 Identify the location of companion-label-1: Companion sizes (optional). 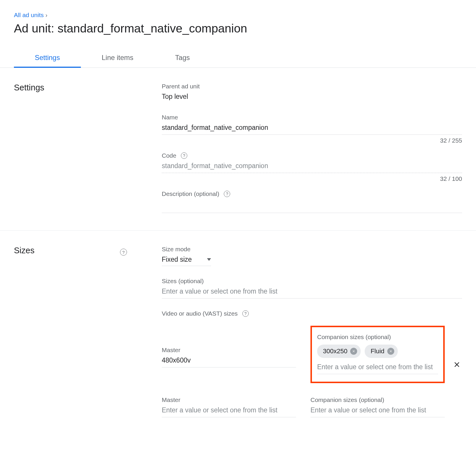
(377, 337).